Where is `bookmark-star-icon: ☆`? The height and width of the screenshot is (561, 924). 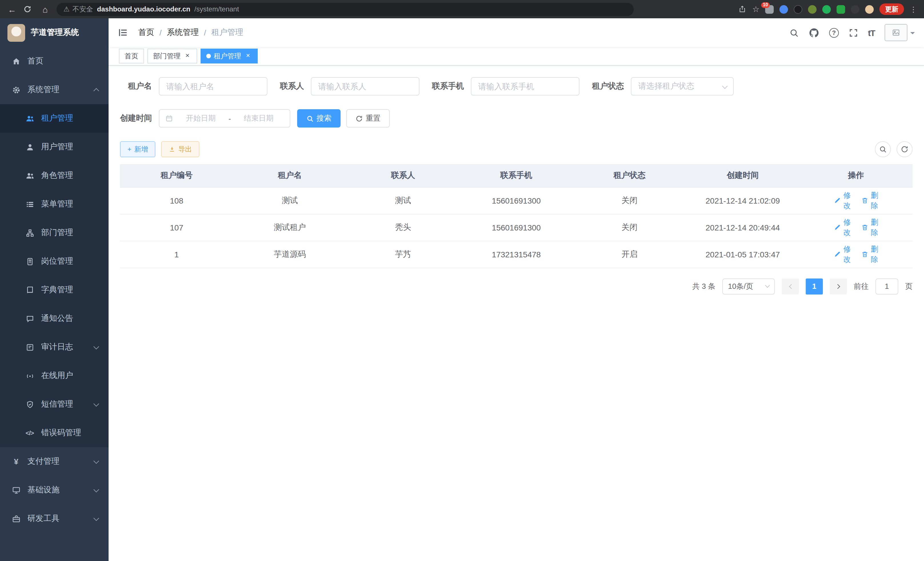 bookmark-star-icon: ☆ is located at coordinates (756, 9).